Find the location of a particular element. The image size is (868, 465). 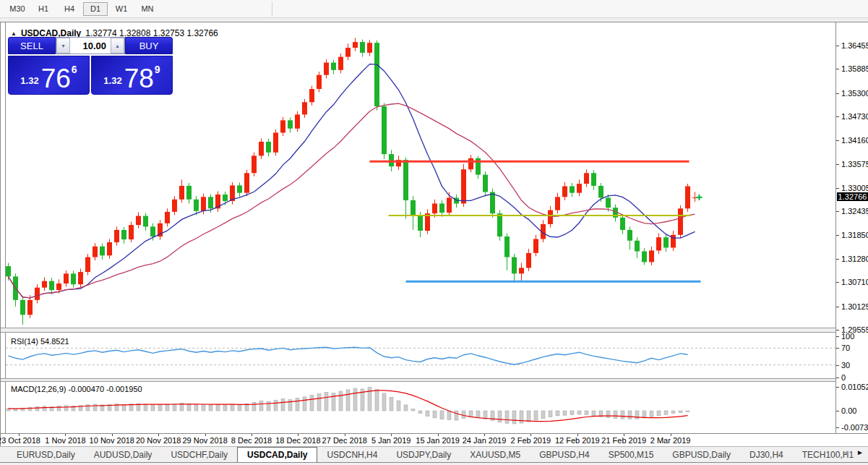

rsi-axis-label: 100 is located at coordinates (848, 336).